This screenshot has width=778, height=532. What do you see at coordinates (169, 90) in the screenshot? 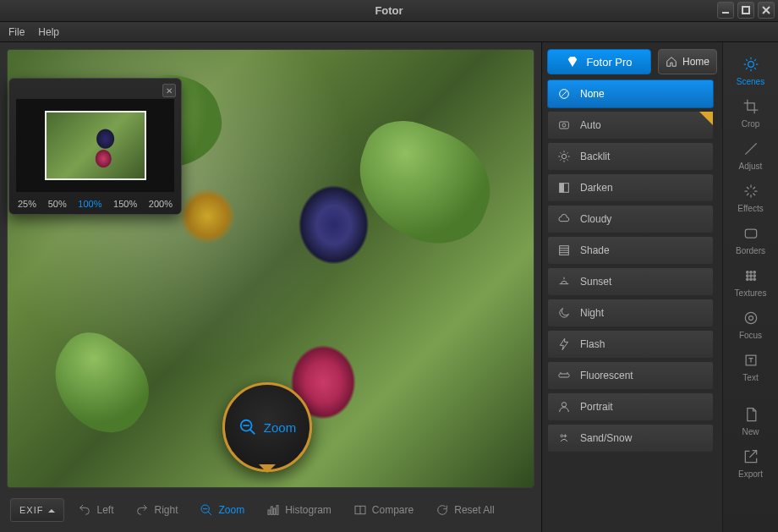
I see `navigator-close-button: ✕` at bounding box center [169, 90].